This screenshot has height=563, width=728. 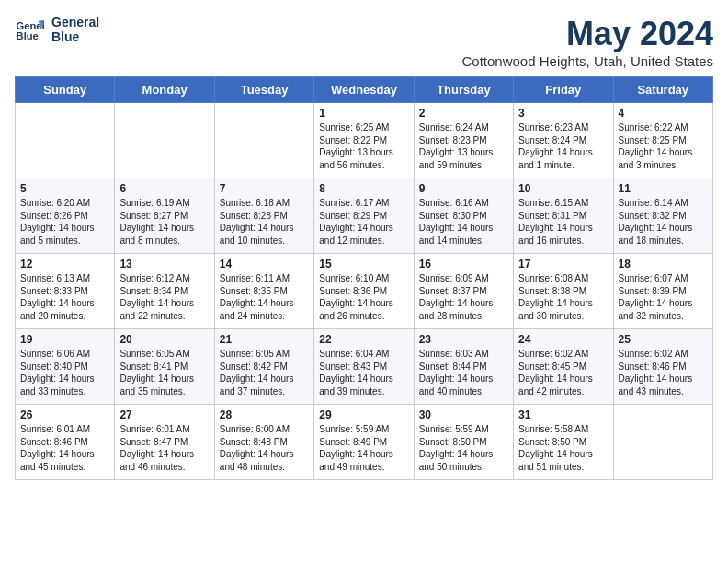 I want to click on cell-content: Sunrise: 6:01 AM Sunset: 8:47 PM Dayligh…, so click(x=164, y=448).